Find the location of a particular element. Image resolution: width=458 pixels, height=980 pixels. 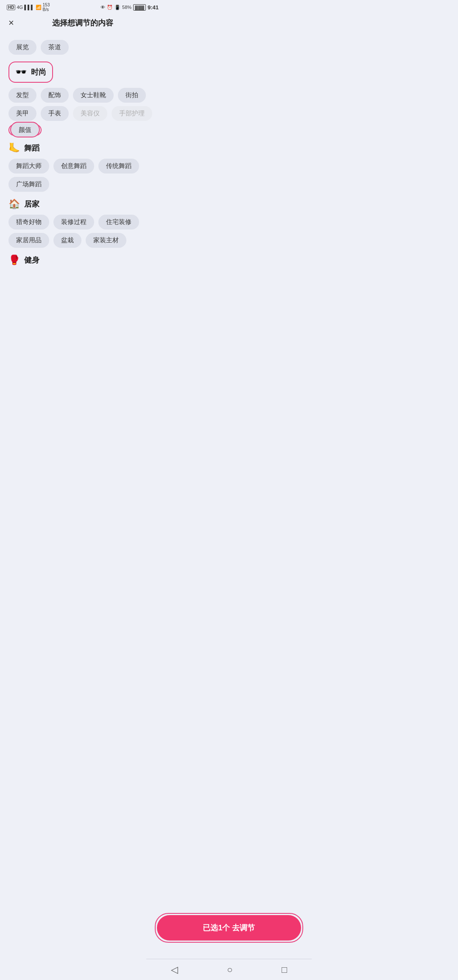

category-fitness: 🥊 健身 is located at coordinates (83, 260).